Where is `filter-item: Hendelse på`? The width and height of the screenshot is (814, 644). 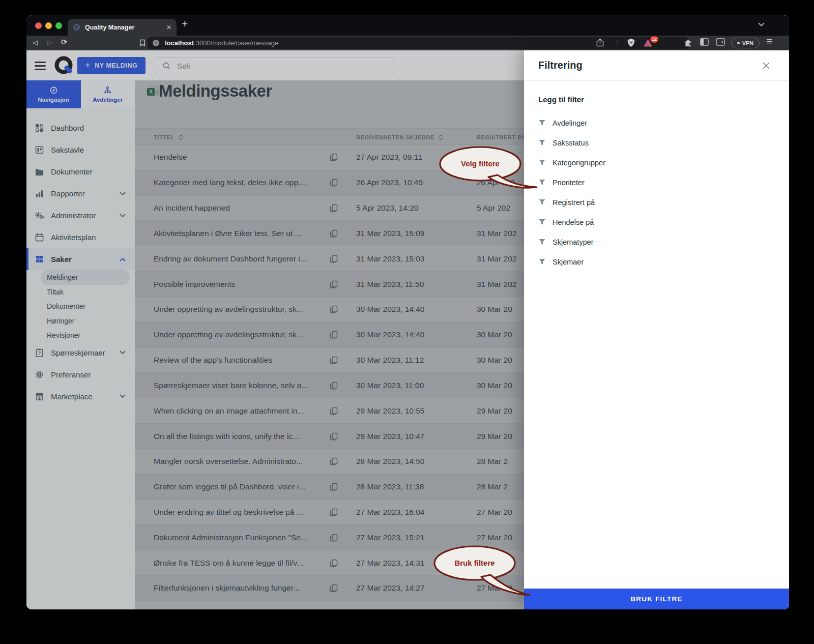
filter-item: Hendelse på is located at coordinates (656, 222).